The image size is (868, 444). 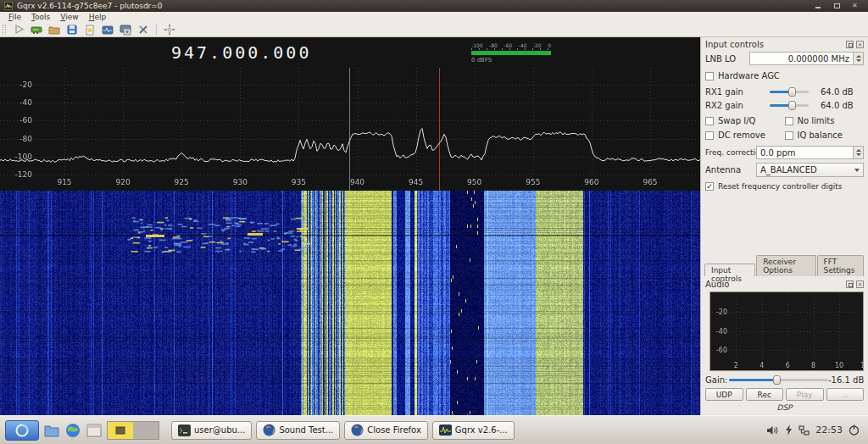 I want to click on menu-view: View, so click(x=70, y=17).